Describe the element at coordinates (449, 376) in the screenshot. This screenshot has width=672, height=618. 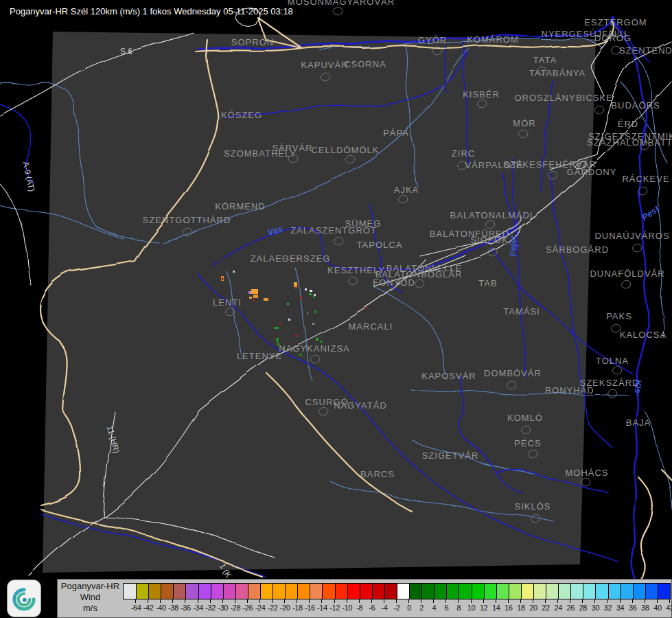
I see `city-label: KAPOSVÁR` at that location.